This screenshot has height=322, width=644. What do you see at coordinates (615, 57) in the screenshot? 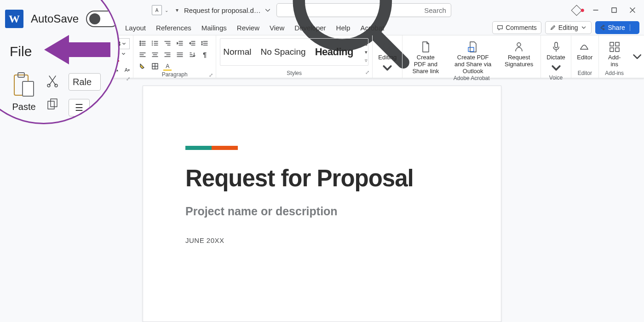
I see `addins-group: Add-ins Add-ins` at bounding box center [615, 57].